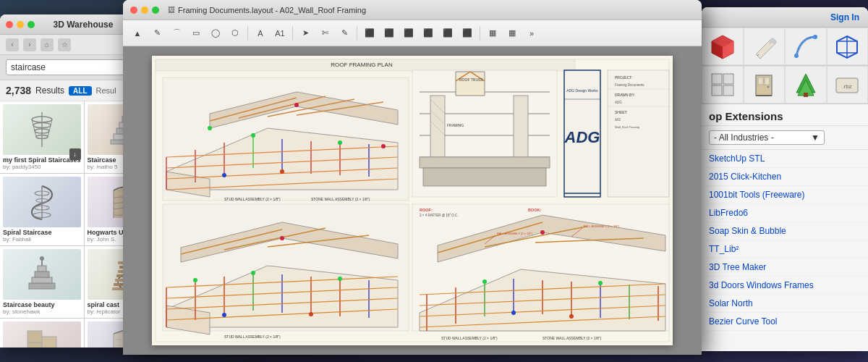  Describe the element at coordinates (785, 232) in the screenshot. I see `list-item: Soap Skin & Bubble` at that location.